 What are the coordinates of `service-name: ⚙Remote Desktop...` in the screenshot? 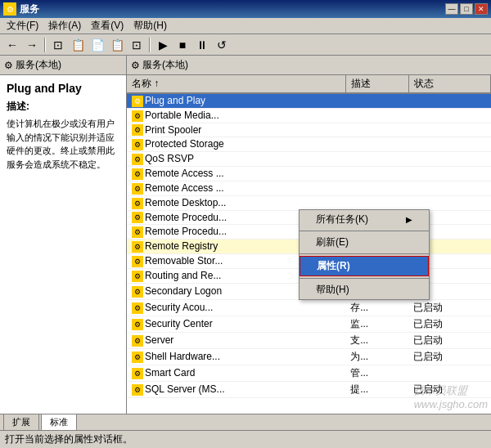 It's located at (236, 203).